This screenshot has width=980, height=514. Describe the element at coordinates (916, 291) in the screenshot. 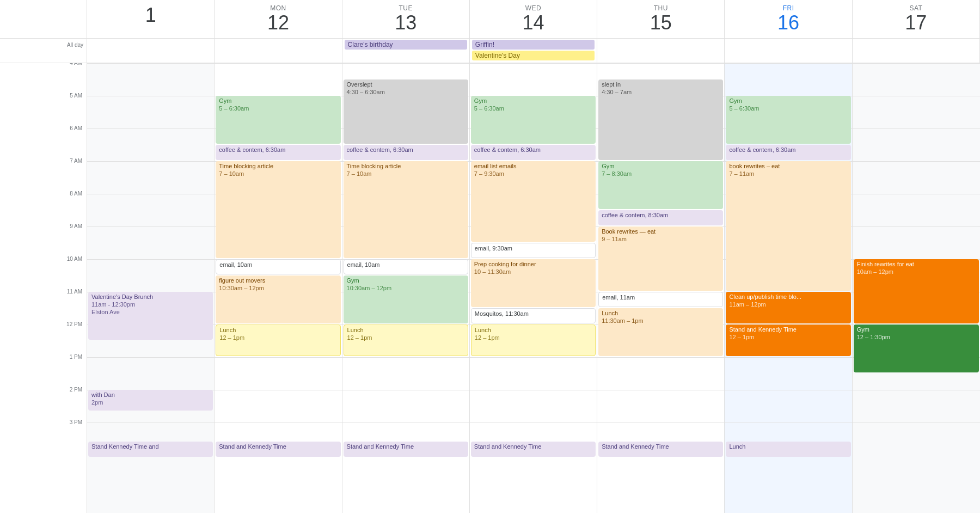

I see `sat-finish-rewrites-event: Finish rewrites for eat 10am – 12pm` at that location.